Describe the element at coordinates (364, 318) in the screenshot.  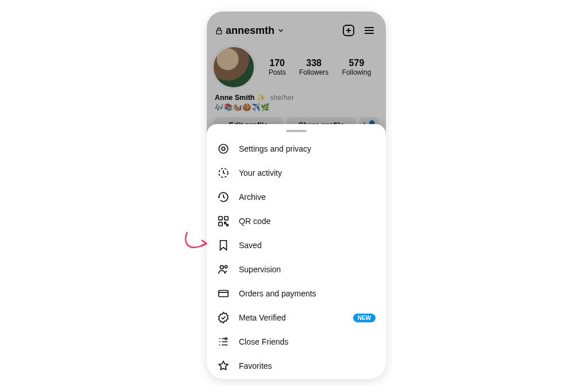
I see `new-badge: NEW` at that location.